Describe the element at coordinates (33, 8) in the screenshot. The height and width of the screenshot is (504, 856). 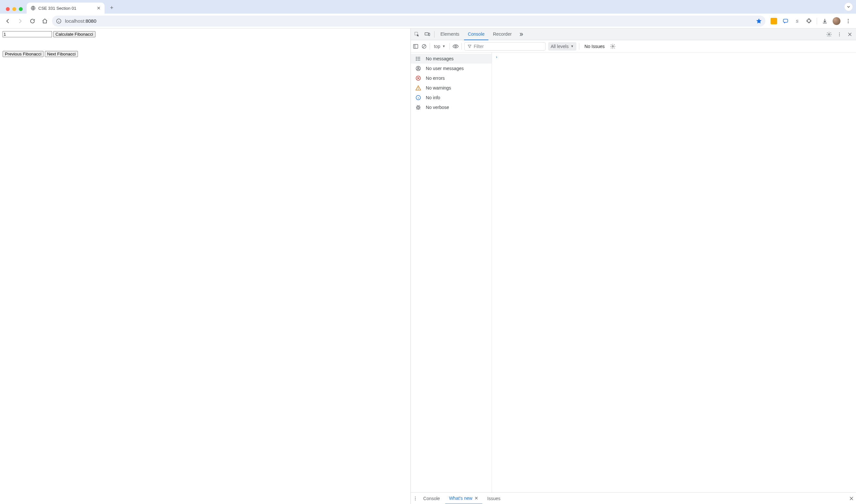
I see `globe-icon` at that location.